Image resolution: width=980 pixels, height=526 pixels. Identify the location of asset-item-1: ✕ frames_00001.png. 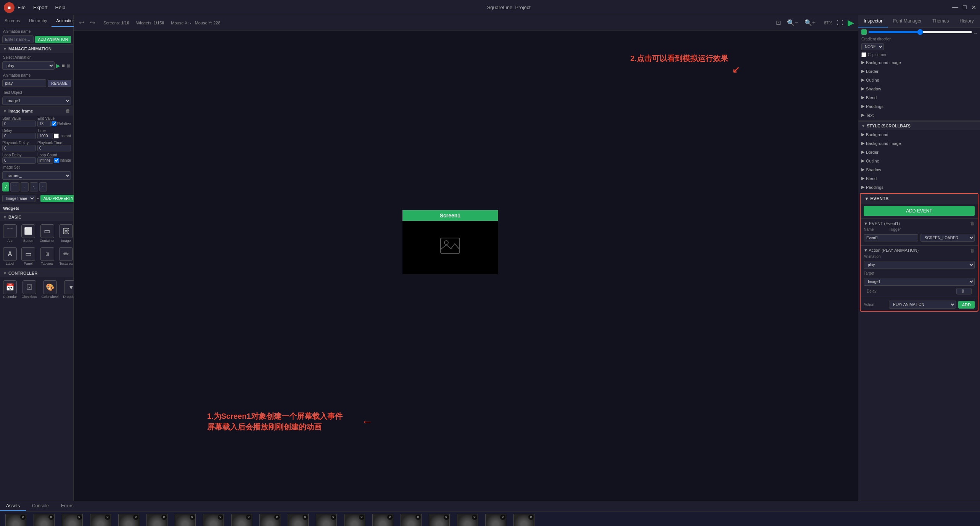
(44, 520).